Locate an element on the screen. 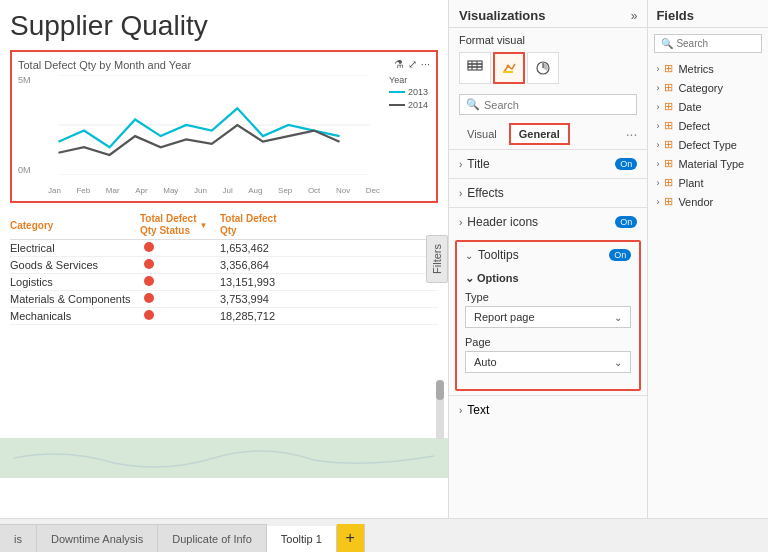  field-item-category: › ⊞ Category is located at coordinates (708, 88).